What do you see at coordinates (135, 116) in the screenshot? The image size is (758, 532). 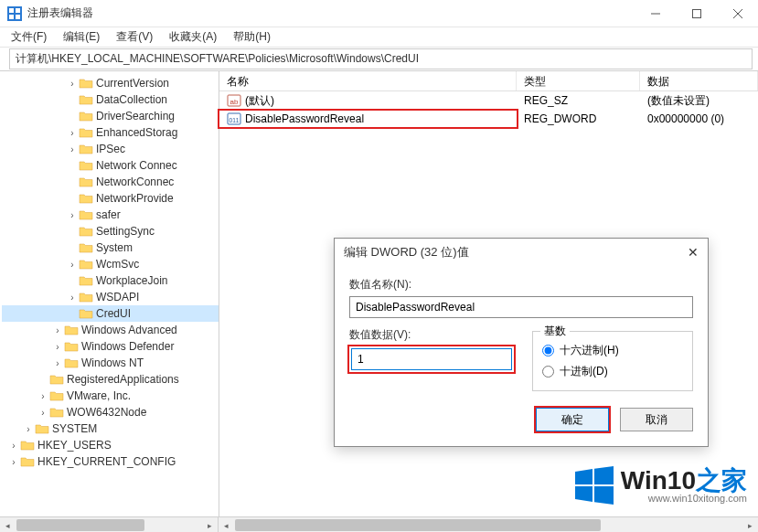 I see `tree-node-label: DriverSearching` at bounding box center [135, 116].